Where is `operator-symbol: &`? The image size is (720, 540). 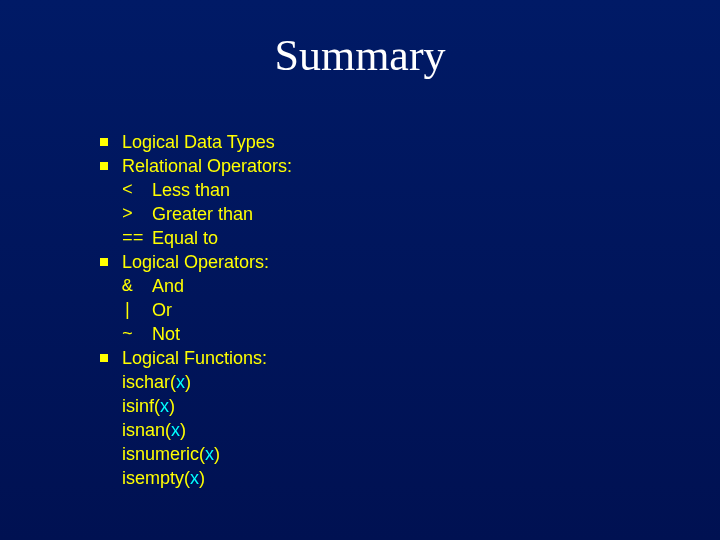
operator-symbol: & is located at coordinates (137, 286).